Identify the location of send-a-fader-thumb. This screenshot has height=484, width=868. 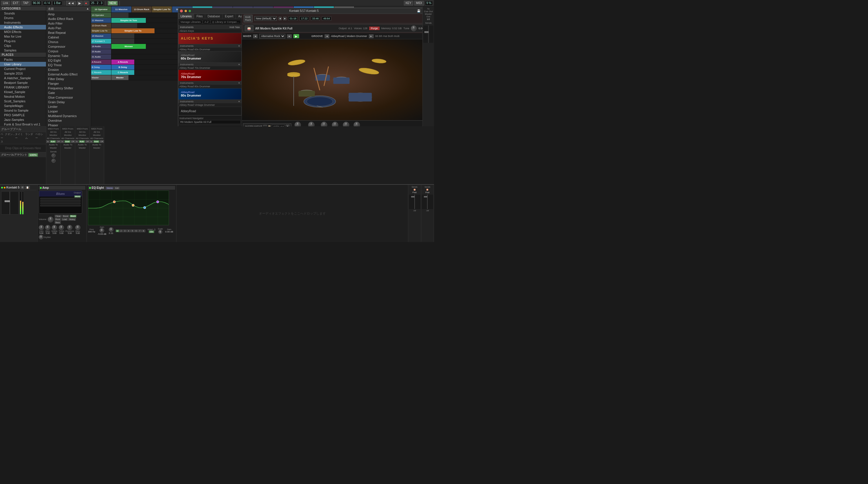
(413, 197).